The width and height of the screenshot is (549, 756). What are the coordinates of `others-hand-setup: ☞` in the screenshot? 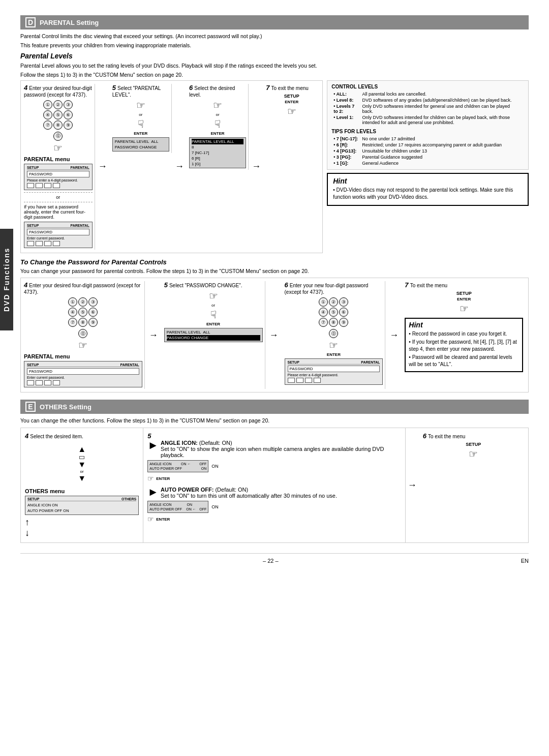 It's located at (474, 454).